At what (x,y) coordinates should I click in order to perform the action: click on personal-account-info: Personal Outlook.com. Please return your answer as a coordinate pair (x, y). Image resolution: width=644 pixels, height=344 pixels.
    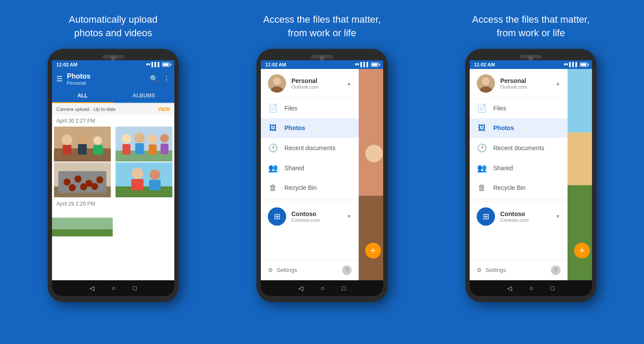
    Looking at the image, I should click on (316, 83).